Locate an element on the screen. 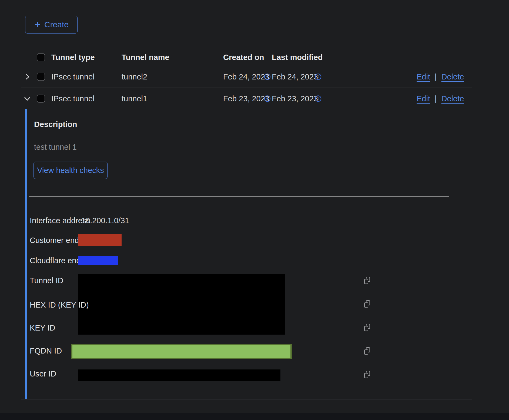 The height and width of the screenshot is (420, 509). detail-label-key-id: KEY ID is located at coordinates (43, 328).